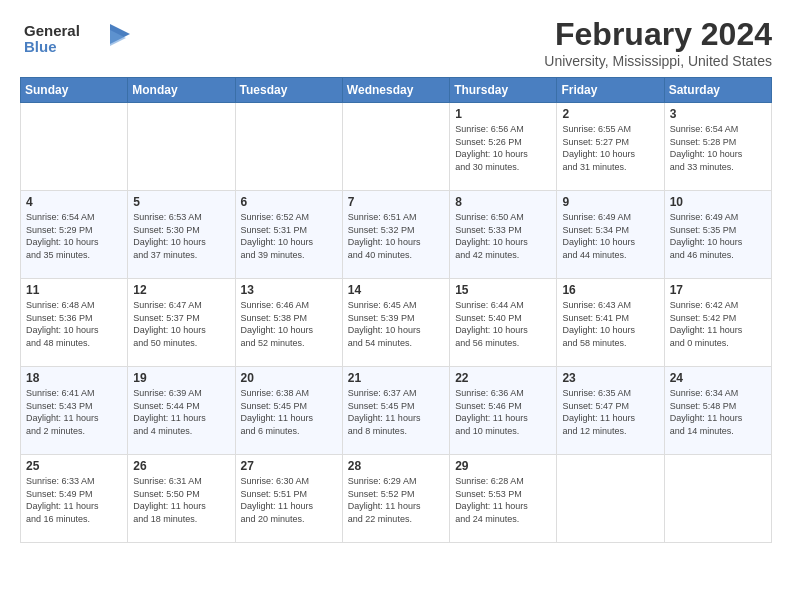 The height and width of the screenshot is (612, 792). I want to click on calendar-cell: 19Sunrise: 6:39 AM Sunset: 5:44 PM Dayli…, so click(182, 411).